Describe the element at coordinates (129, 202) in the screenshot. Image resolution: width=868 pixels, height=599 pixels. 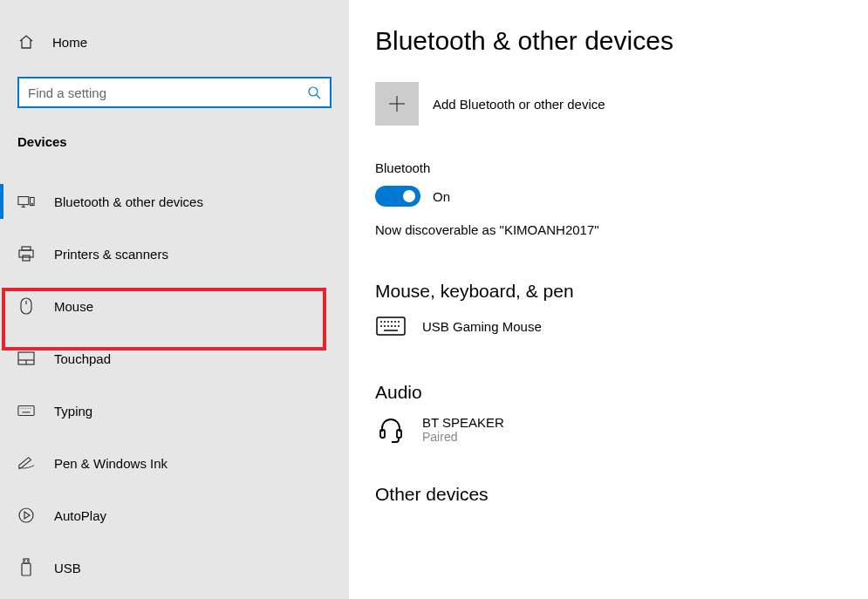
I see `sidebar-item-label: Bluetooth & other devices` at that location.